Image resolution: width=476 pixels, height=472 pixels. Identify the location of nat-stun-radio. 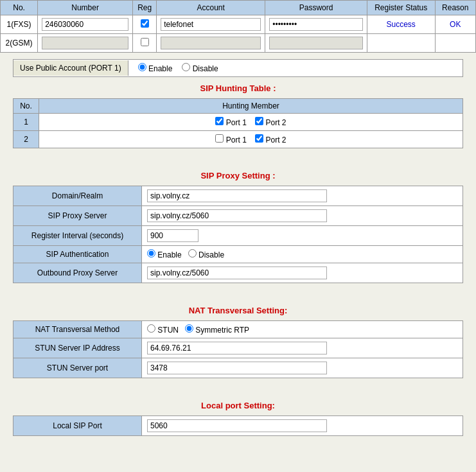
(152, 329).